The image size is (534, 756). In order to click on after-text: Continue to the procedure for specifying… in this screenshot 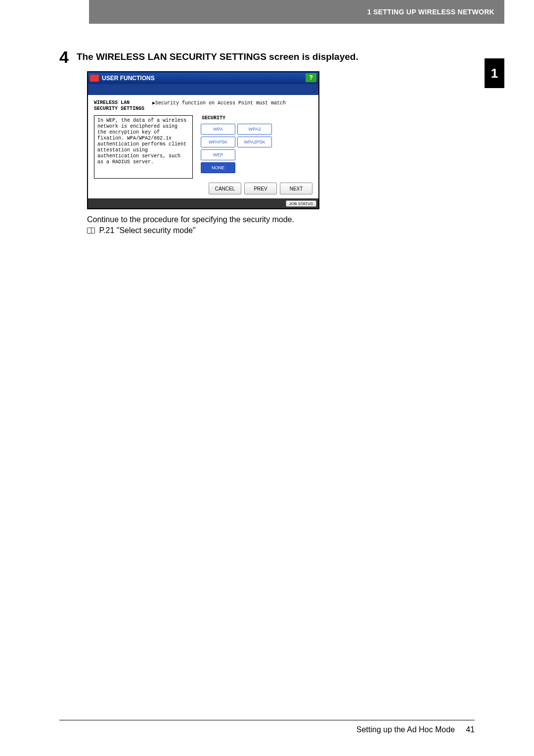, I will do `click(271, 225)`.